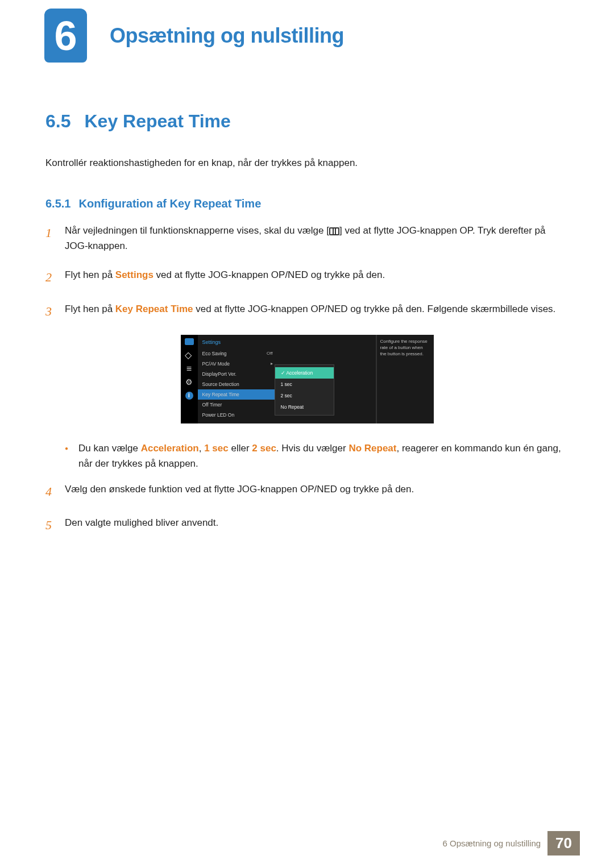 Image resolution: width=614 pixels, height=868 pixels. What do you see at coordinates (58, 203) in the screenshot?
I see `subsection-number: 6.5.1` at bounding box center [58, 203].